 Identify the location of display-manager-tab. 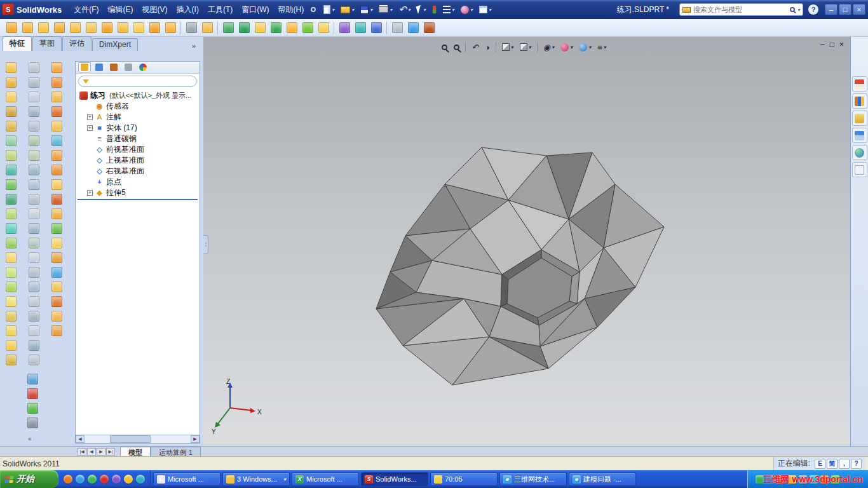
(143, 67).